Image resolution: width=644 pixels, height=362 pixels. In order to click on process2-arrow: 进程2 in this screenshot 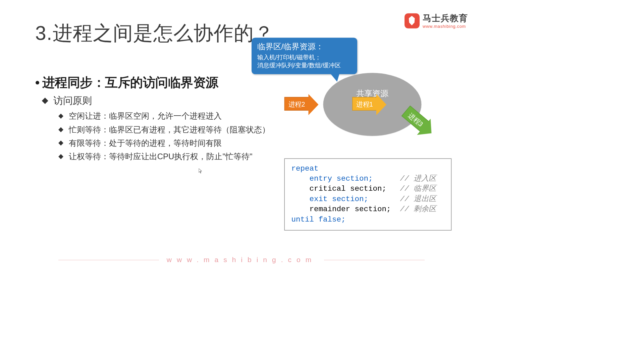, I will do `click(297, 105)`.